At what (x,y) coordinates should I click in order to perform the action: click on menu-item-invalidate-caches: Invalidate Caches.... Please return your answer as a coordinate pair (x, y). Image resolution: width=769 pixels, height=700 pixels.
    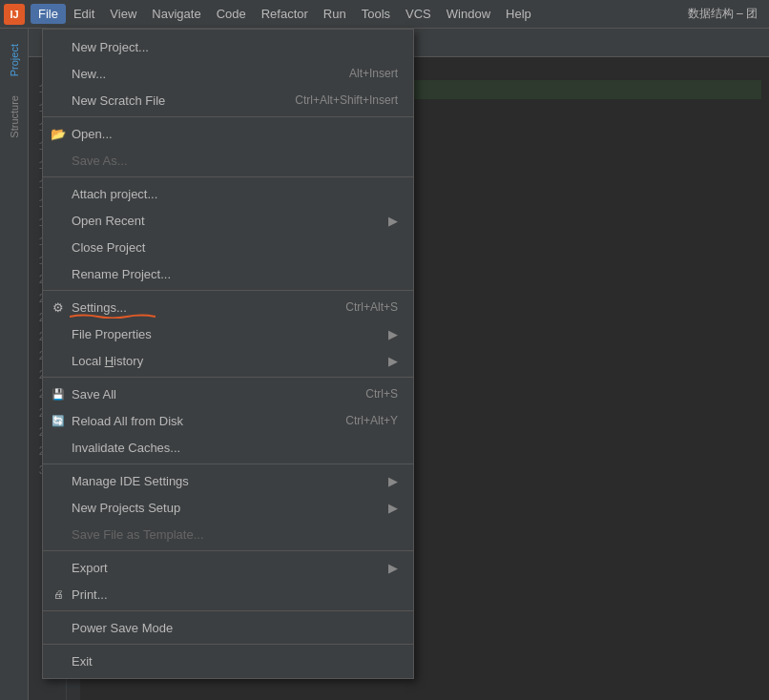
    Looking at the image, I should click on (228, 447).